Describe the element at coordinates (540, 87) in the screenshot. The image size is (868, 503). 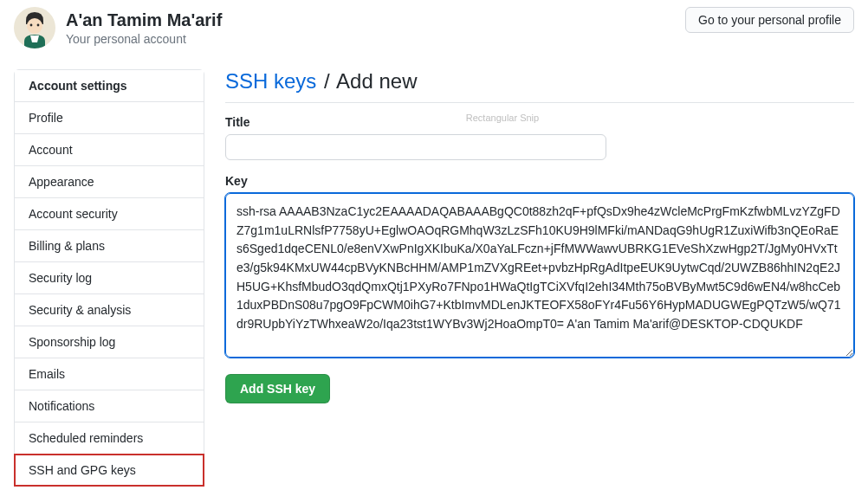
I see `page-title: SSH keys / Add new` at that location.